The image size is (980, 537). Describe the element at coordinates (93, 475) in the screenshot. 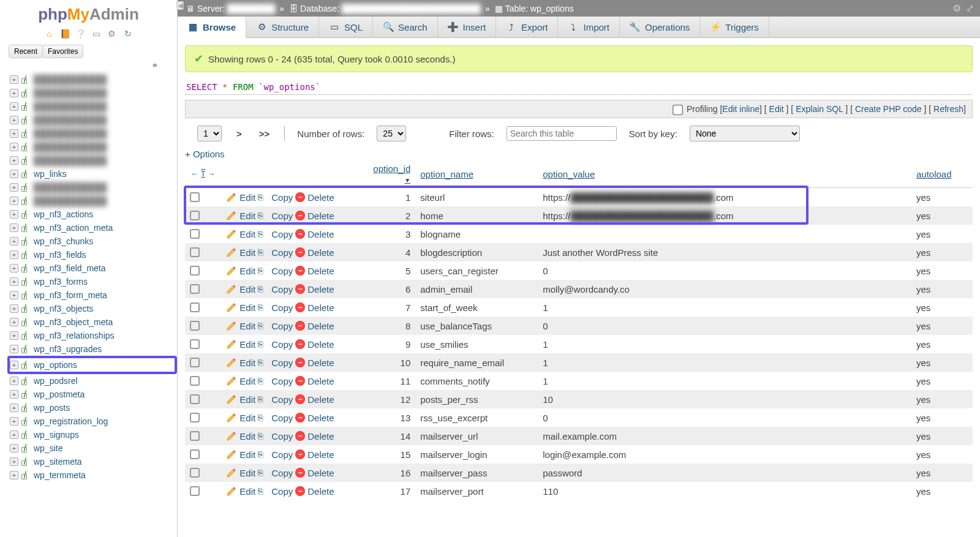

I see `sidebar-item: +wp_termmeta` at that location.